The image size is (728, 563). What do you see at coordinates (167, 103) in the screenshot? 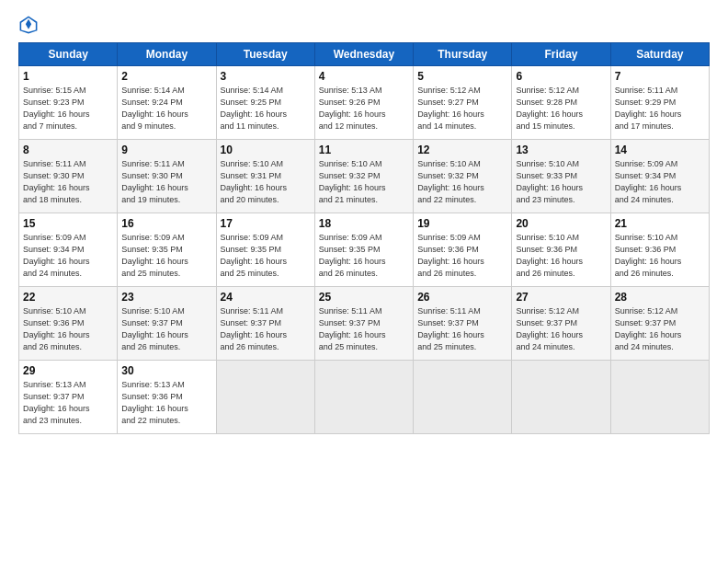
I see `table-row: 2Sunrise: 5:14 AM Sunset: 9:24 PM Daylig…` at bounding box center [167, 103].